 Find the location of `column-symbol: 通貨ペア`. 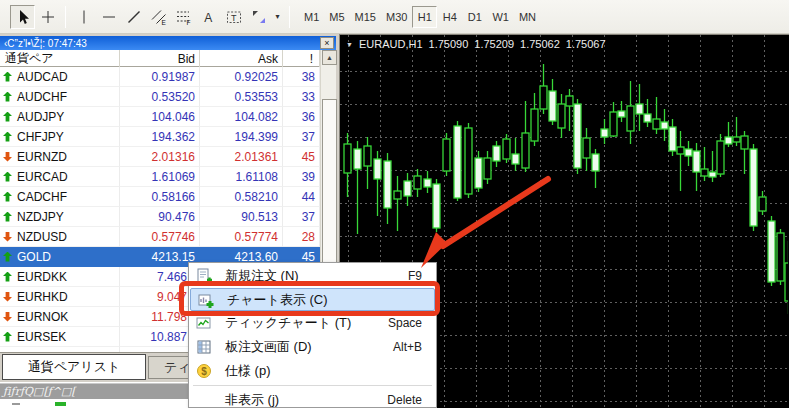

column-symbol: 通貨ペア is located at coordinates (60, 58).